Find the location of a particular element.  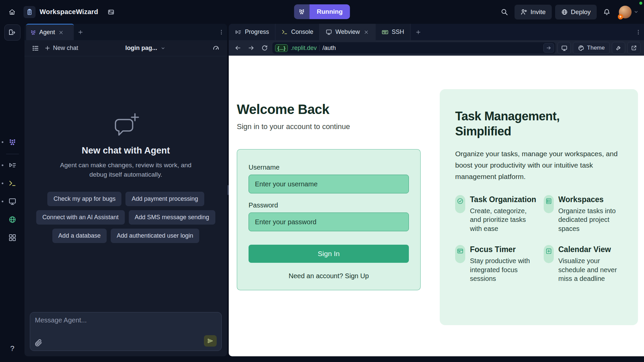

chat-list-icon is located at coordinates (36, 48).